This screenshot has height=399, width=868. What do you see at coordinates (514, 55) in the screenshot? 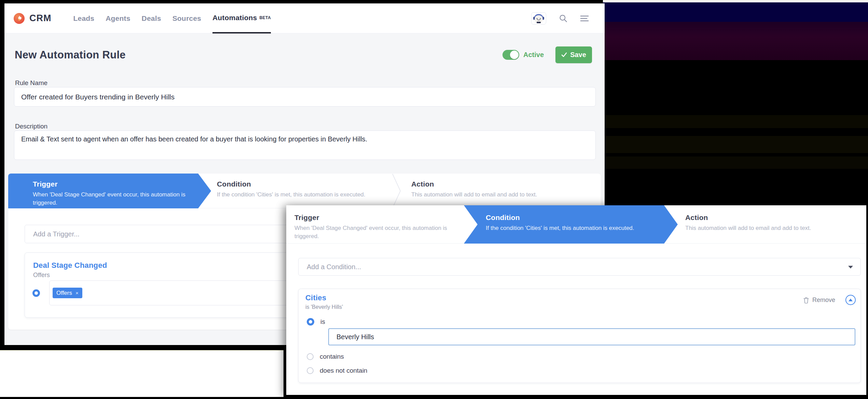
I see `toggle-knob` at bounding box center [514, 55].